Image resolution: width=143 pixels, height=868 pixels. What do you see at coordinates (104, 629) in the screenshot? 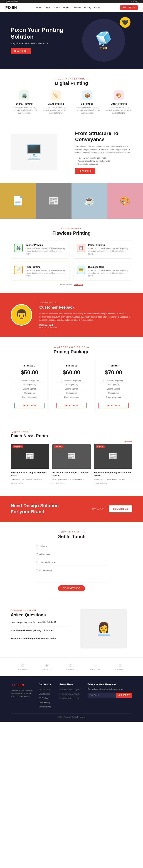
I see `faq-image: 👩‍💼` at bounding box center [104, 629].